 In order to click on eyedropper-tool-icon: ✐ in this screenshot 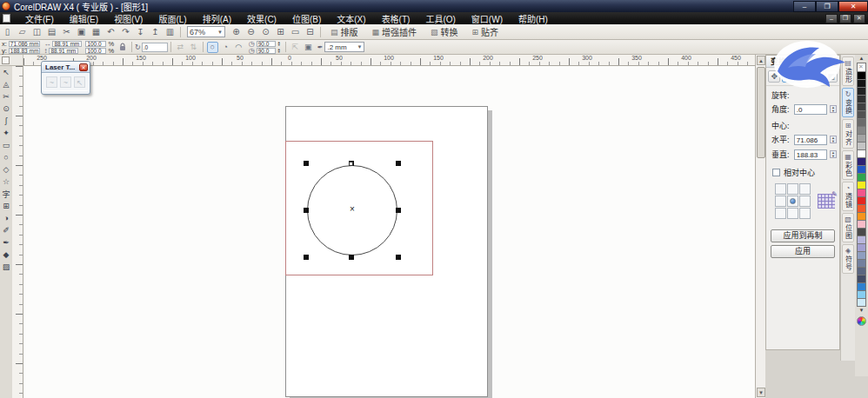, I will do `click(6, 230)`.